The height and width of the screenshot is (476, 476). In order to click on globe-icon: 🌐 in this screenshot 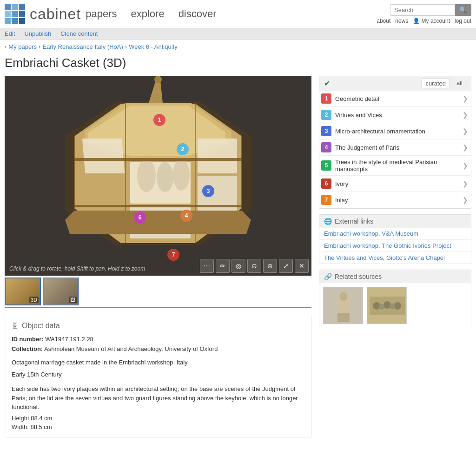, I will do `click(328, 221)`.